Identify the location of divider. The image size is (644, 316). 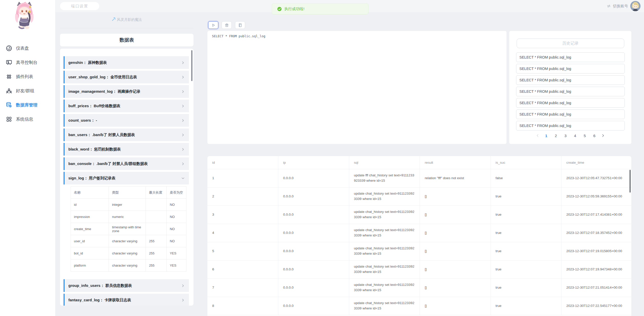
(127, 28).